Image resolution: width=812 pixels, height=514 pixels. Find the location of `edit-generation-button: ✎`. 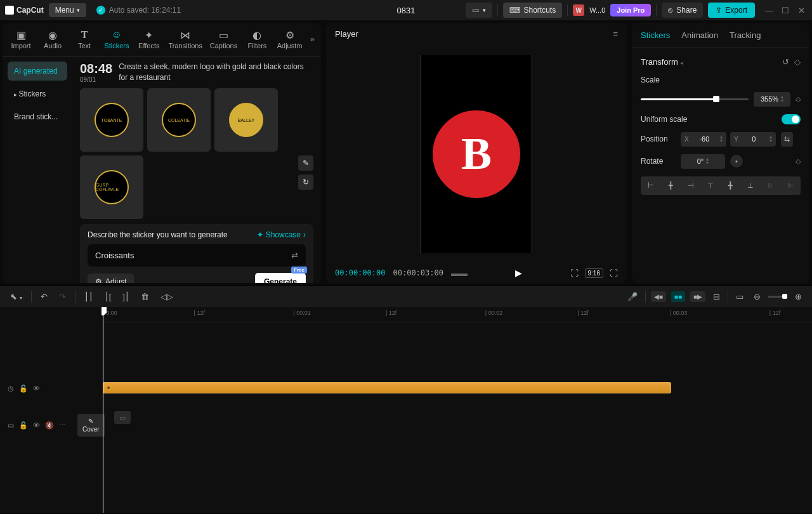

edit-generation-button: ✎ is located at coordinates (306, 163).